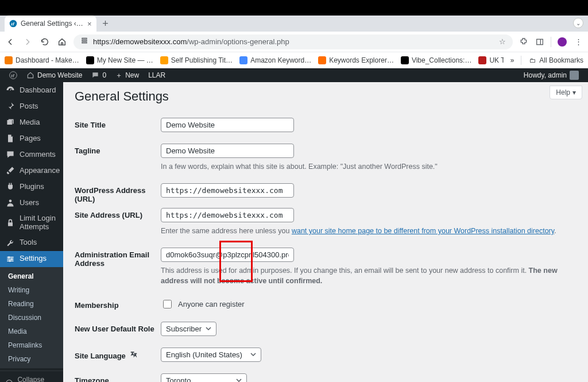 The image size is (588, 382). What do you see at coordinates (32, 331) in the screenshot?
I see `submenu-item-media: Media` at bounding box center [32, 331].